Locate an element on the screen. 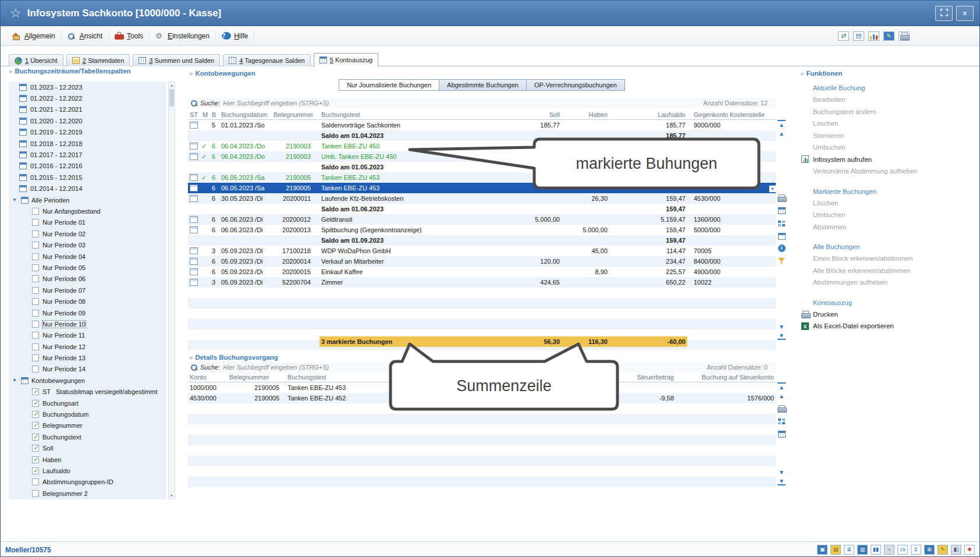 The height and width of the screenshot is (557, 980). menu-item: Einstellungen is located at coordinates (183, 36).